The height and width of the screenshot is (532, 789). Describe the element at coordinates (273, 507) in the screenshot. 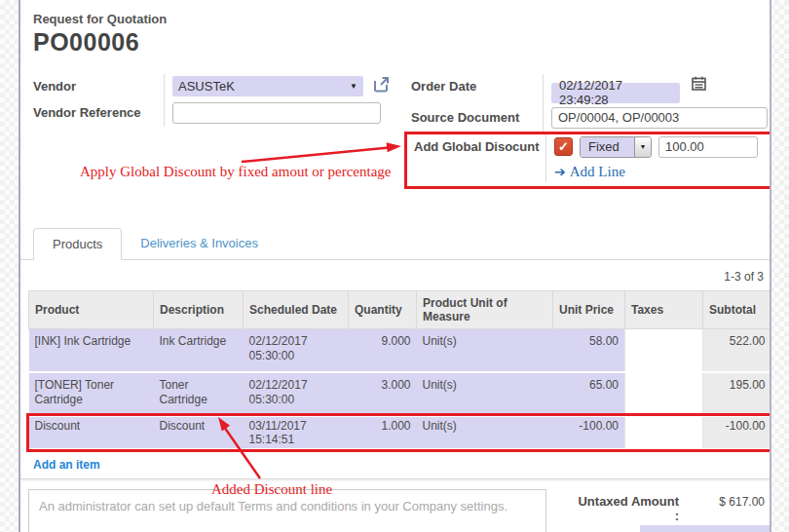

I see `terms-note-text: An administrator can set up default Term…` at that location.